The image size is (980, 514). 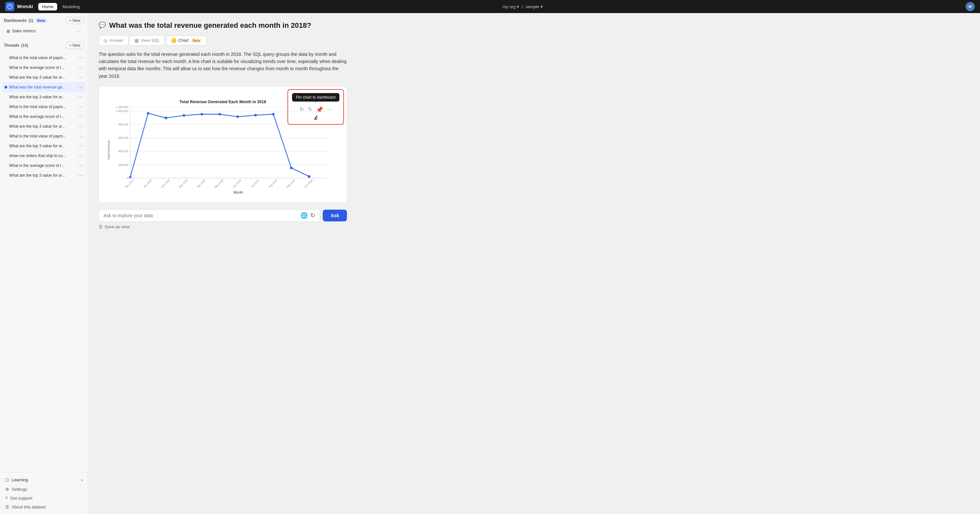 What do you see at coordinates (238, 192) in the screenshot?
I see `x-axis-label: Month` at bounding box center [238, 192].